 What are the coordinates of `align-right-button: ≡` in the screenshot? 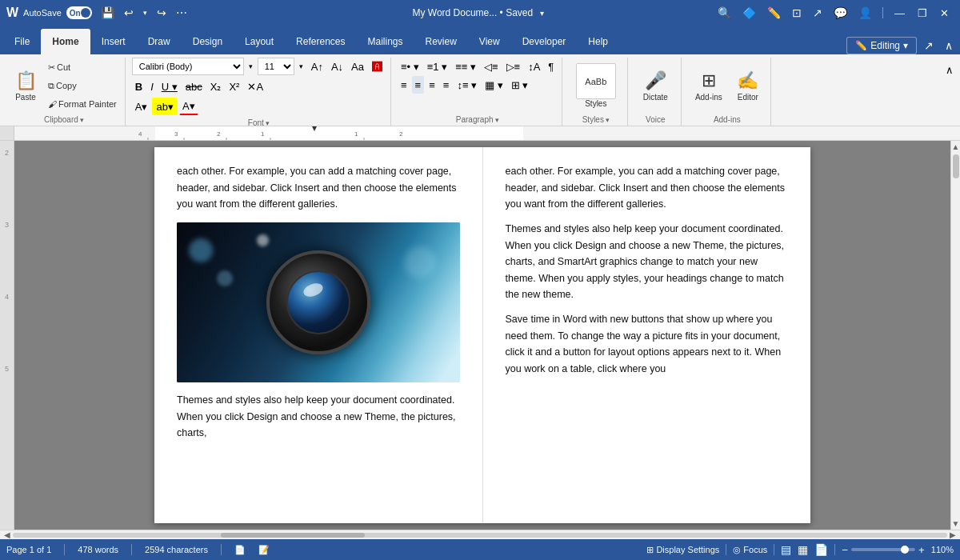 It's located at (432, 85).